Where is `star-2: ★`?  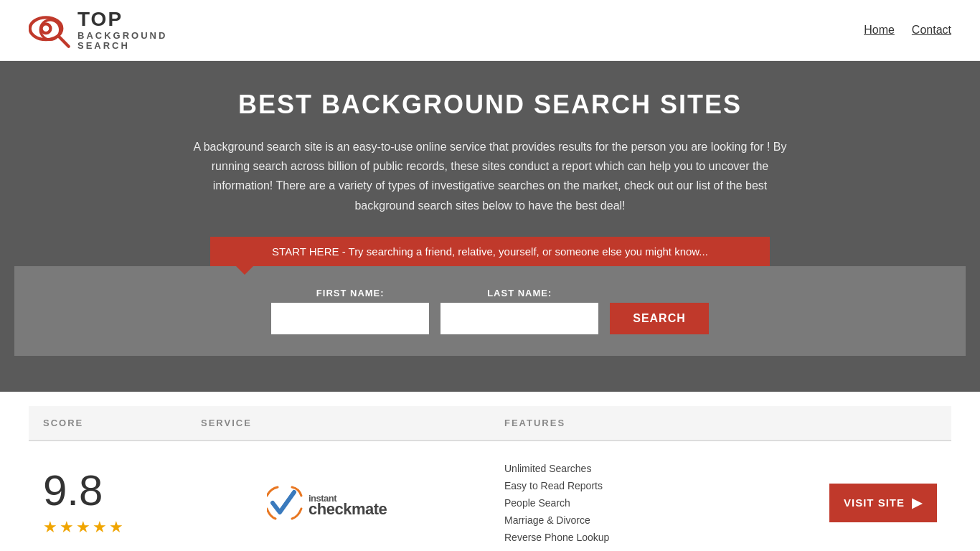
star-2: ★ is located at coordinates (67, 527).